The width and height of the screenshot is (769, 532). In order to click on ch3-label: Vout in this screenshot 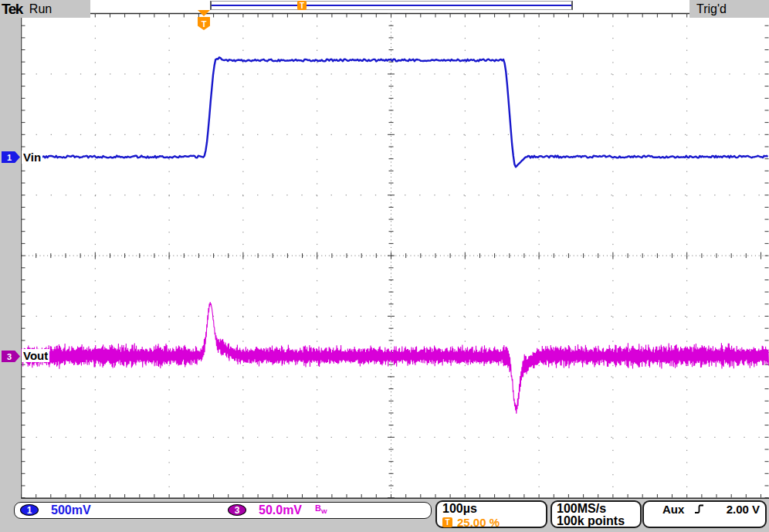, I will do `click(36, 355)`.